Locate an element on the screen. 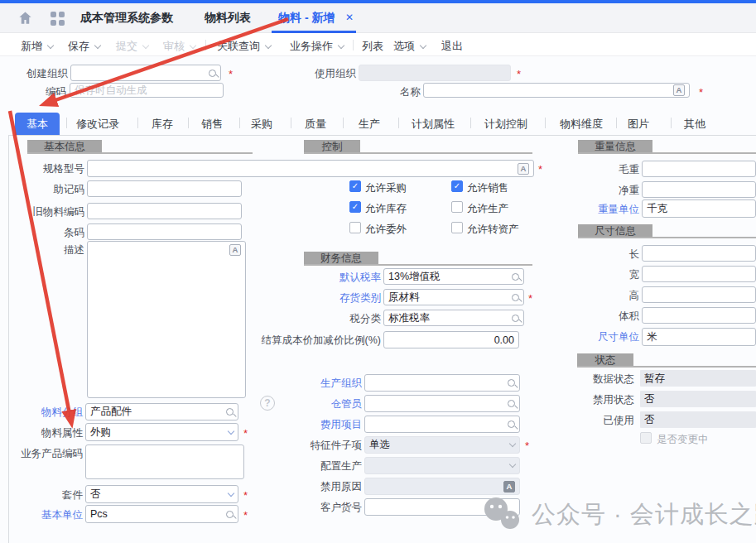  prod-org-field is located at coordinates (442, 382).